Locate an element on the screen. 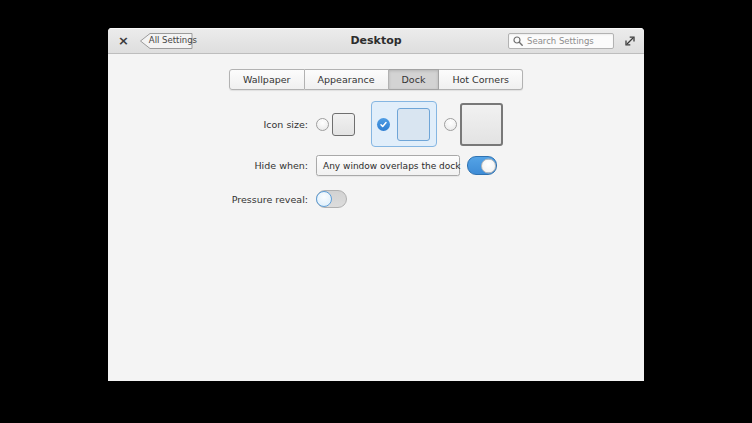 This screenshot has width=752, height=423. search-icon is located at coordinates (518, 41).